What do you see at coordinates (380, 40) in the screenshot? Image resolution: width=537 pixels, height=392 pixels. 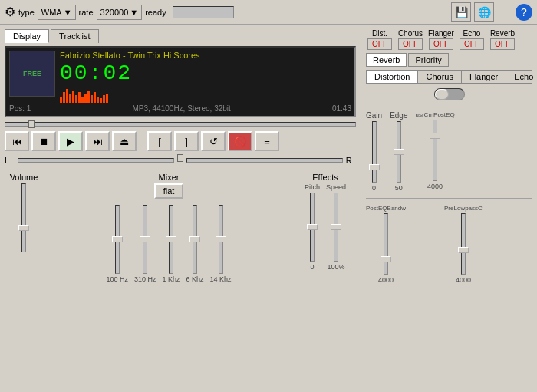 I see `dist-fx: Dist. OFF` at bounding box center [380, 40].